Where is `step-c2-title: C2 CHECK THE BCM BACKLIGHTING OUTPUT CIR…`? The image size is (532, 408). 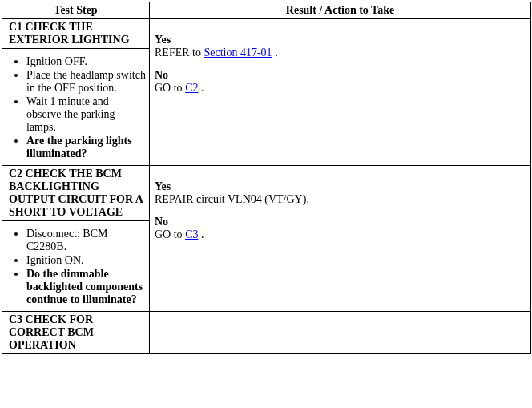 step-c2-title: C2 CHECK THE BCM BACKLIGHTING OUTPUT CIR… is located at coordinates (76, 194).